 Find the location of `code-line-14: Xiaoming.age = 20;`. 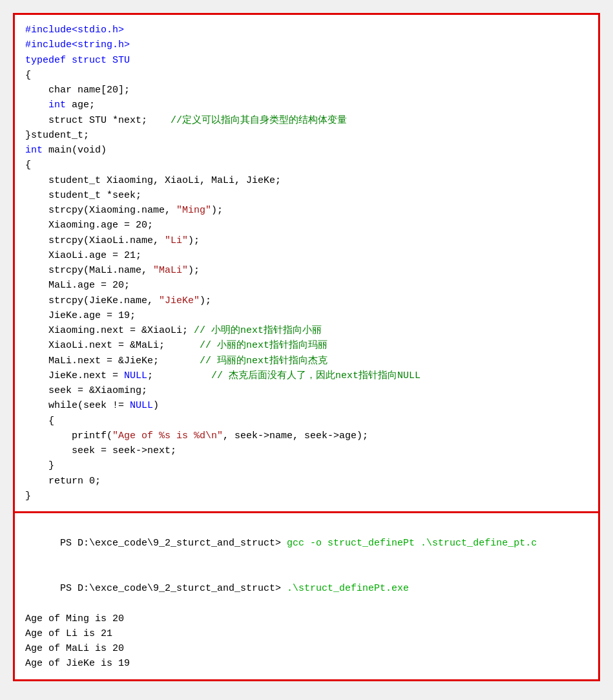

code-line-14: Xiaoming.age = 20; is located at coordinates (306, 225).